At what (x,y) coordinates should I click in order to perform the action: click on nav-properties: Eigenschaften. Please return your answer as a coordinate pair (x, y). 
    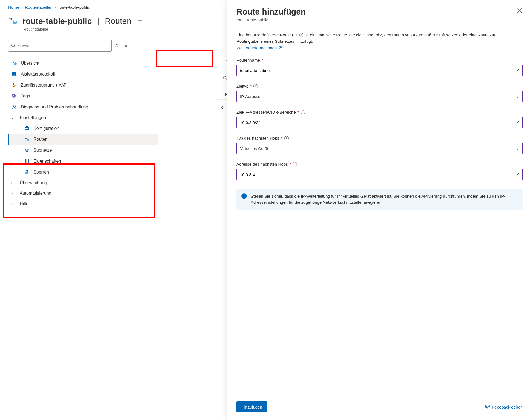
    Looking at the image, I should click on (83, 161).